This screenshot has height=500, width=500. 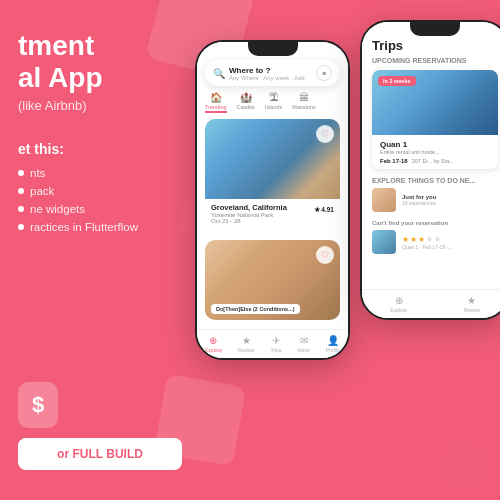 What do you see at coordinates (272, 159) in the screenshot?
I see `property-image-1: ♡` at bounding box center [272, 159].